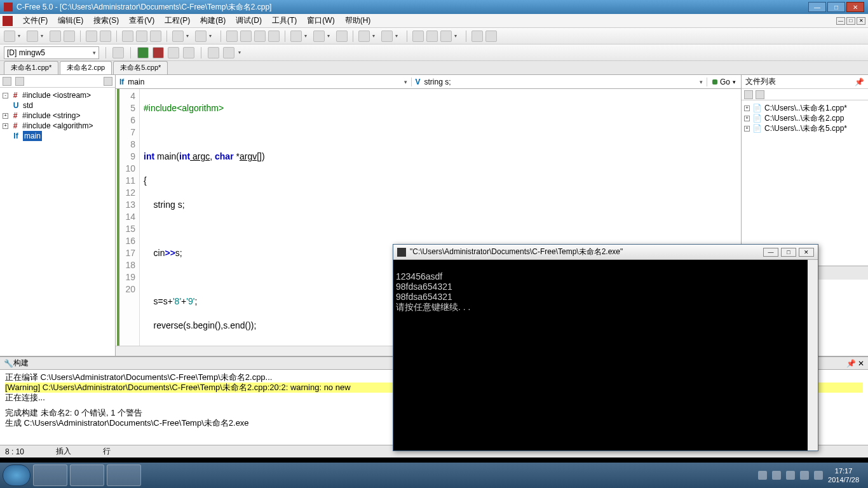 The width and height of the screenshot is (868, 488). Describe the element at coordinates (260, 36) in the screenshot. I see `replace-icon` at that location.